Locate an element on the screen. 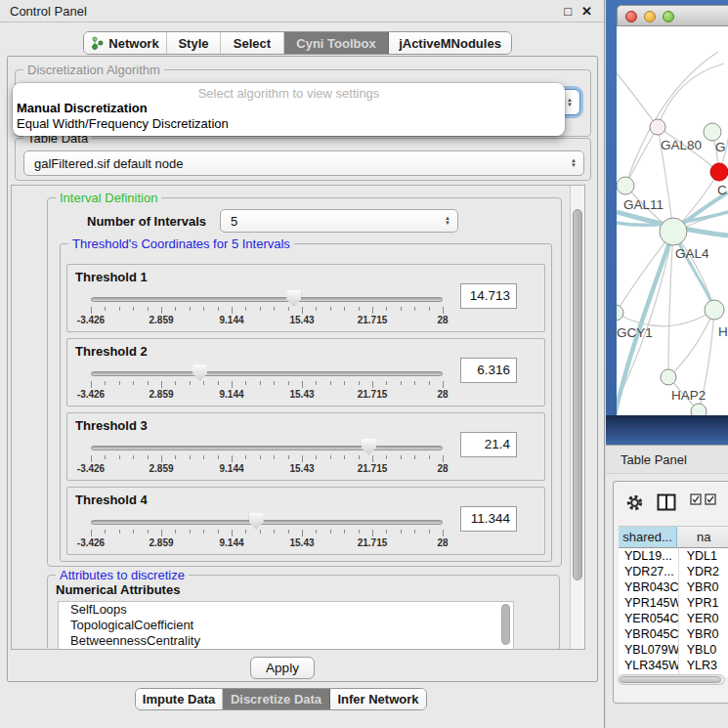 Image resolution: width=728 pixels, height=728 pixels. network-canvas: GAL80GCGAL11GAL4GCY1HHAP2 is located at coordinates (672, 221).